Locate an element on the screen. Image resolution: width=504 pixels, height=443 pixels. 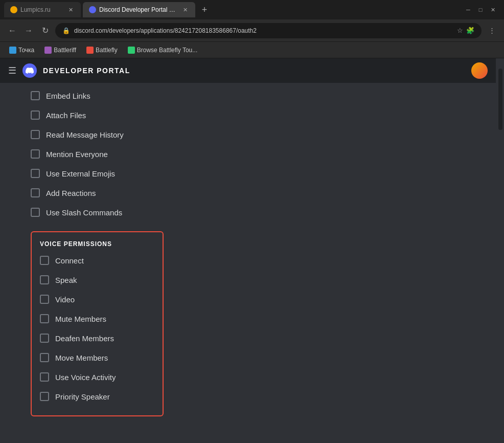
tab-title-lumpics: Lumpics.ru is located at coordinates (42, 10).